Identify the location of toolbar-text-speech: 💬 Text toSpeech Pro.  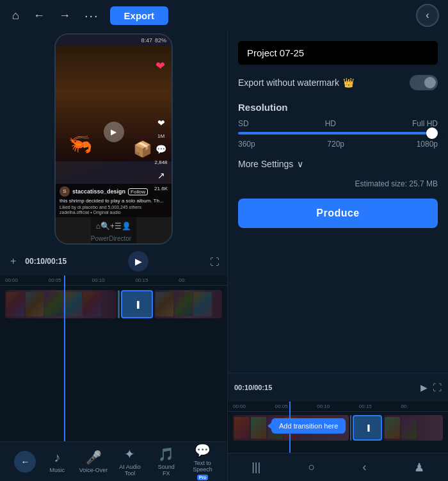
(203, 461).